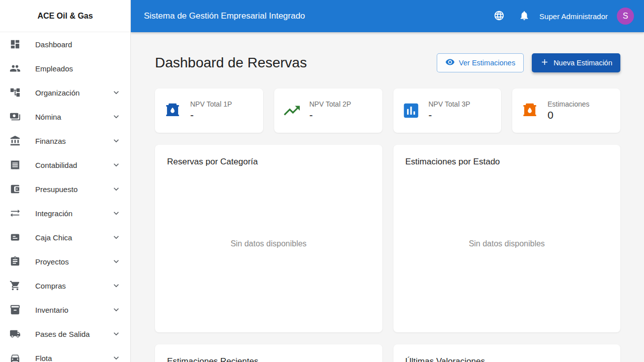 The height and width of the screenshot is (362, 644). What do you see at coordinates (450, 63) in the screenshot?
I see `eye-icon` at bounding box center [450, 63].